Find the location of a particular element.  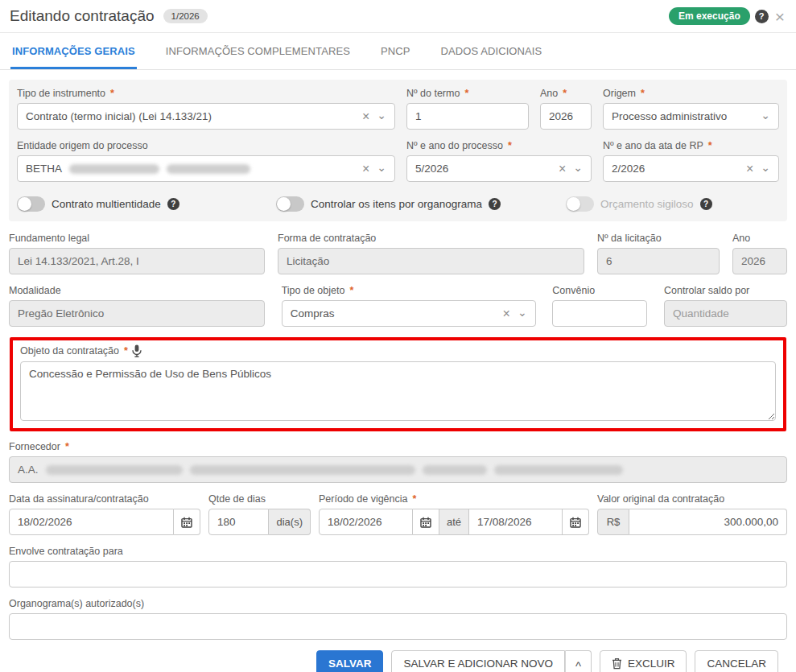

numero-processo-label: Nº e ano do processo* is located at coordinates (499, 146).